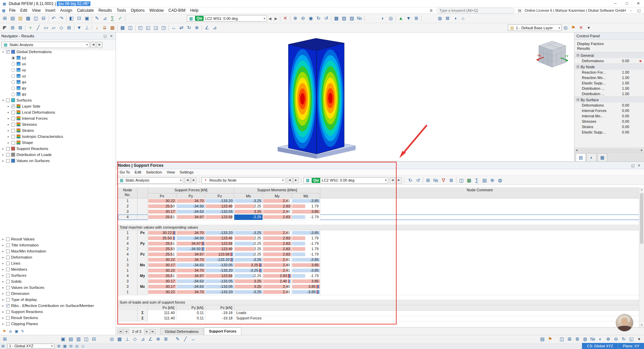 This screenshot has height=349, width=644. What do you see at coordinates (31, 346) in the screenshot?
I see `coordinate-view-combo: 1 - Global XYZ ▾` at bounding box center [31, 346].